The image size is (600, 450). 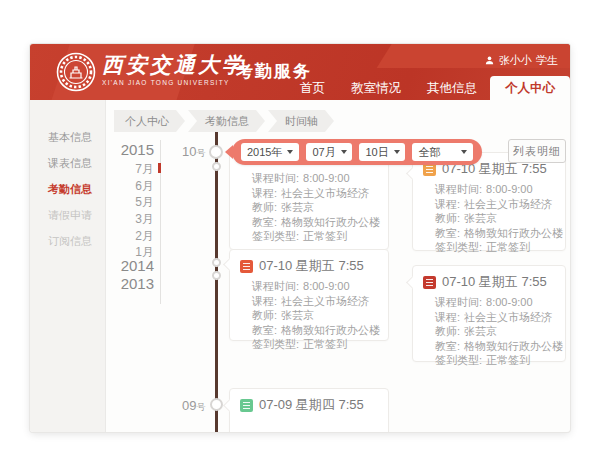 I want to click on sidebar-item-subscription: 订阅信息, so click(x=68, y=241).